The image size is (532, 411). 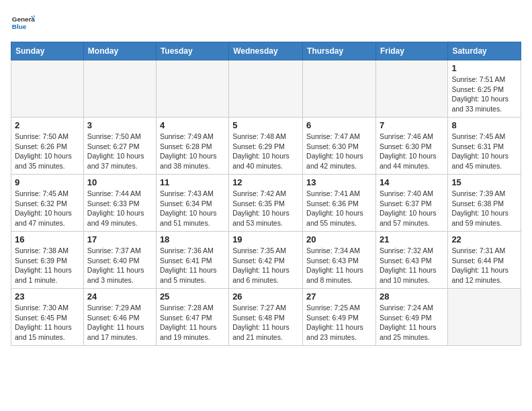 I want to click on day-number: 28, so click(x=412, y=297).